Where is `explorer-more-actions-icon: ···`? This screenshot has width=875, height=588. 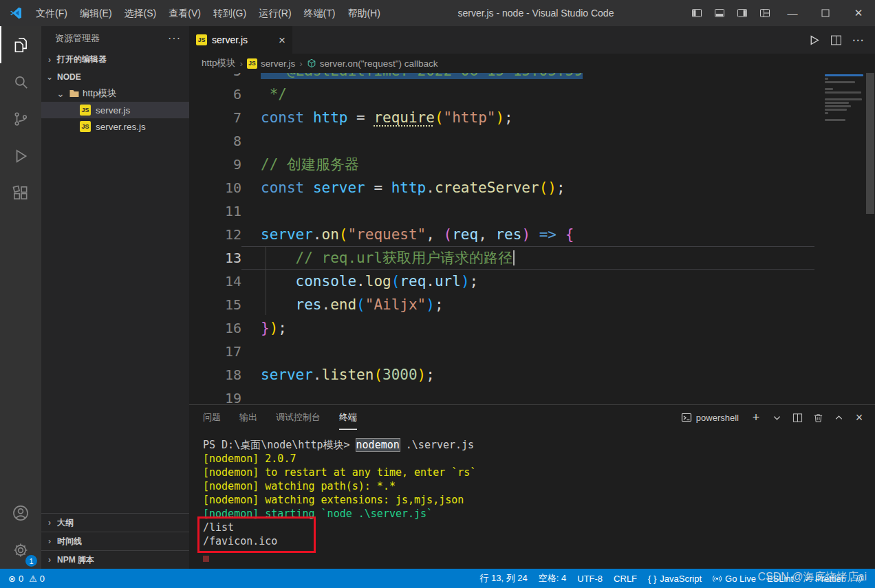 explorer-more-actions-icon: ··· is located at coordinates (175, 39).